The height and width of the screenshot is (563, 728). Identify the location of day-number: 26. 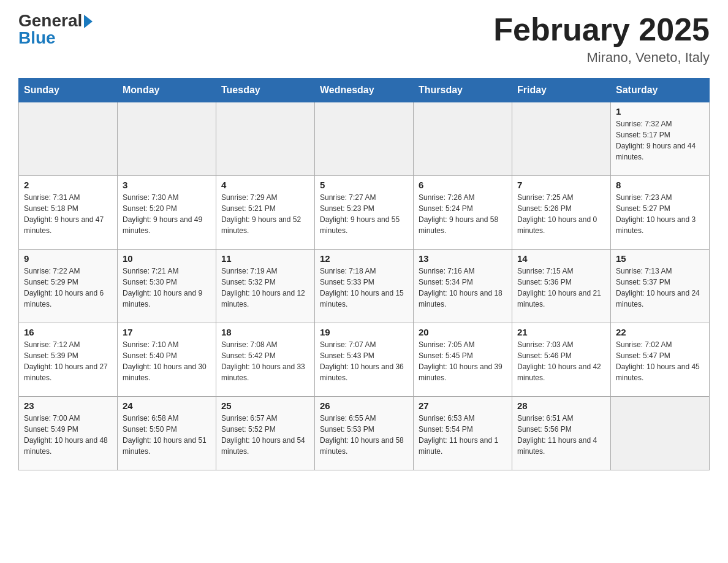
(364, 406).